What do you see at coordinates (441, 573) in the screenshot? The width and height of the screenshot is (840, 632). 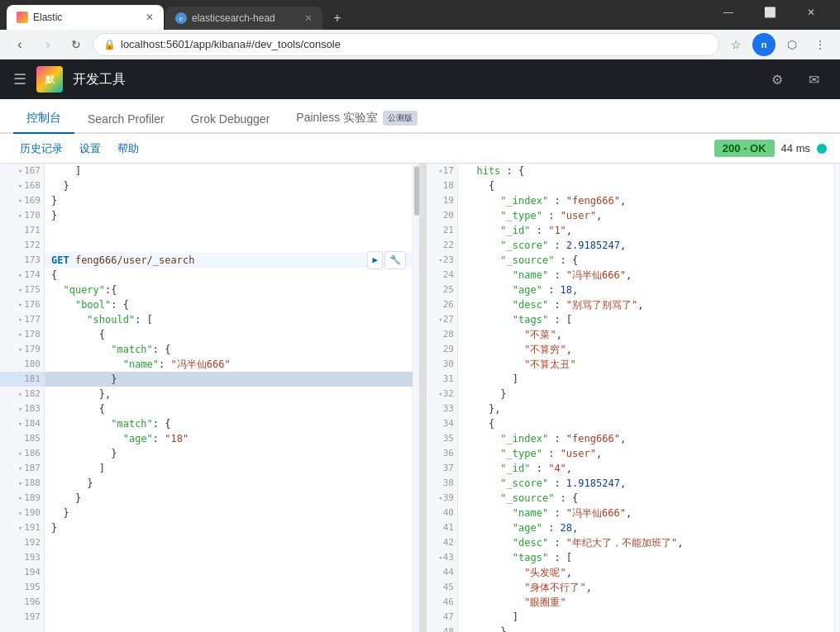 I see `rln-44: 44` at bounding box center [441, 573].